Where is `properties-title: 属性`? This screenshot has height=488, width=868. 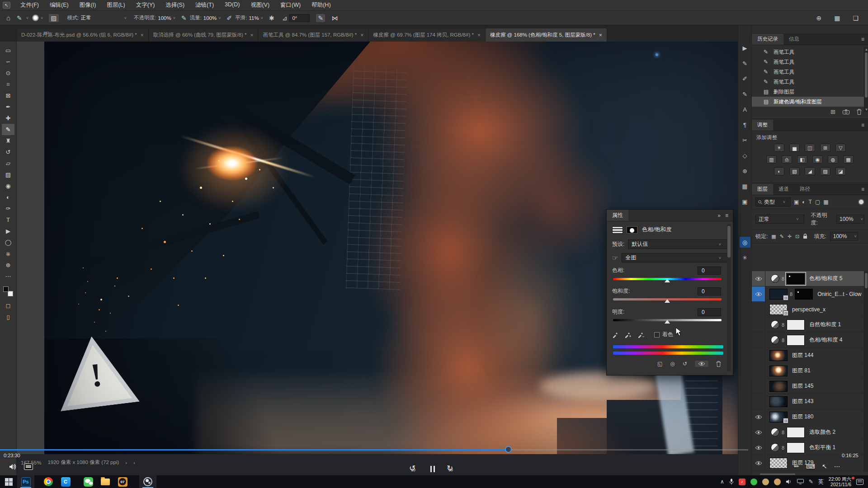 properties-title: 属性 is located at coordinates (618, 215).